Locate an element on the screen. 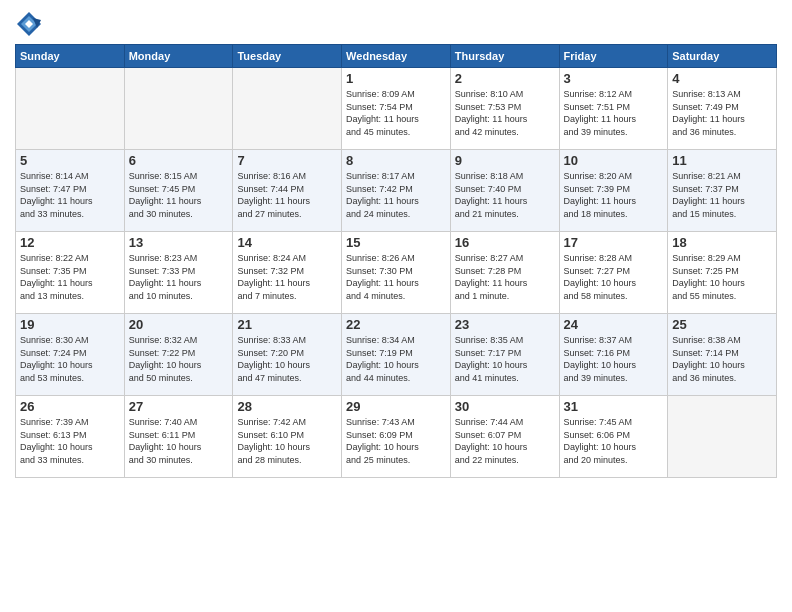 This screenshot has width=792, height=612. day-cell: 28Sunrise: 7:42 AM Sunset: 6:10 PM Dayli… is located at coordinates (288, 437).